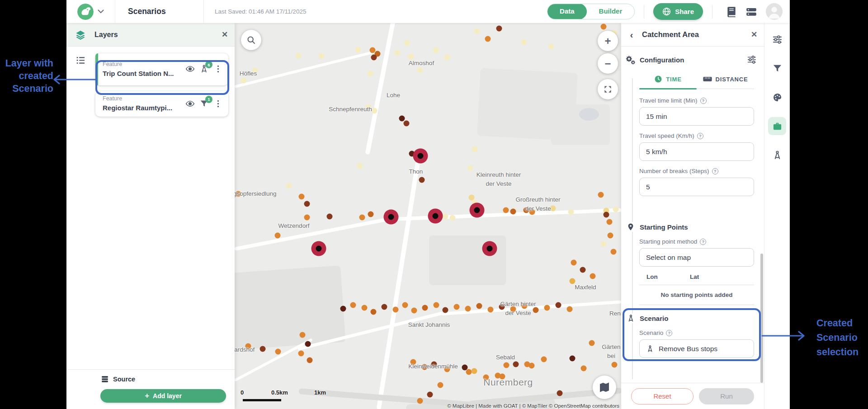  Describe the element at coordinates (615, 314) in the screenshot. I see `map-place-label: Rennw` at that location.